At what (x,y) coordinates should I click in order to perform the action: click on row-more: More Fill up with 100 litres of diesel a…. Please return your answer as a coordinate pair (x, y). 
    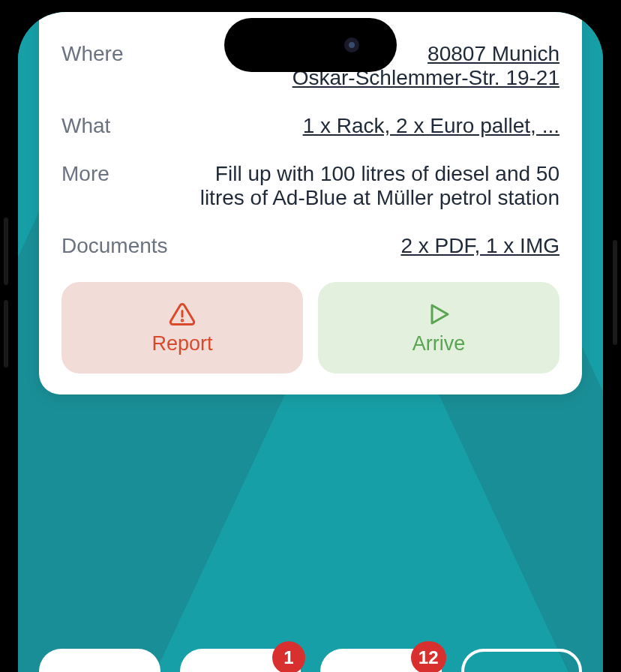
    Looking at the image, I should click on (310, 186).